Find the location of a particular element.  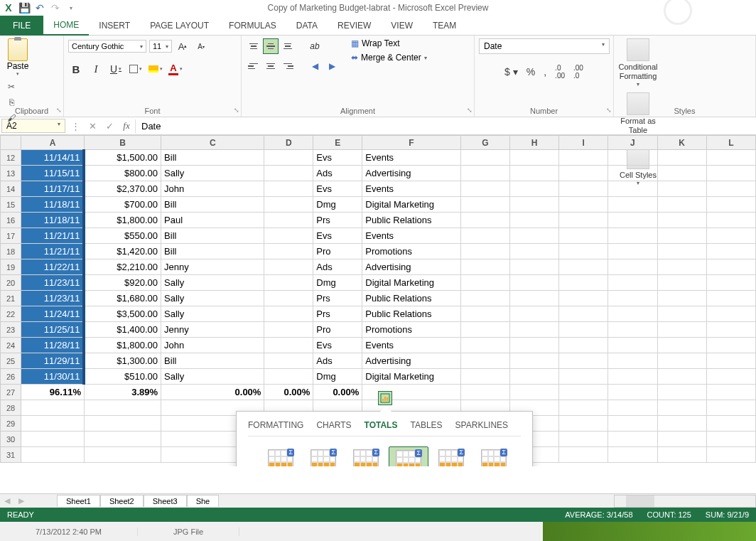

align-center-icon is located at coordinates (271, 66).